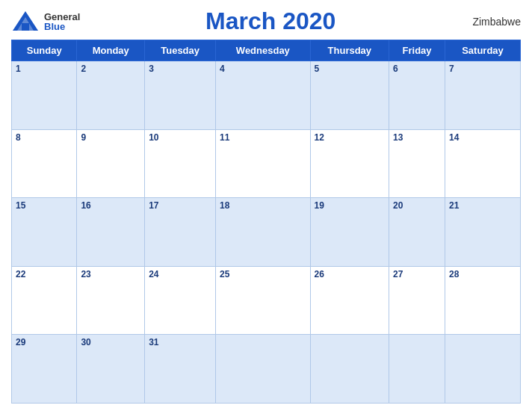 This screenshot has height=411, width=532. Describe the element at coordinates (55, 27) in the screenshot. I see `logo-blue: Blue` at that location.